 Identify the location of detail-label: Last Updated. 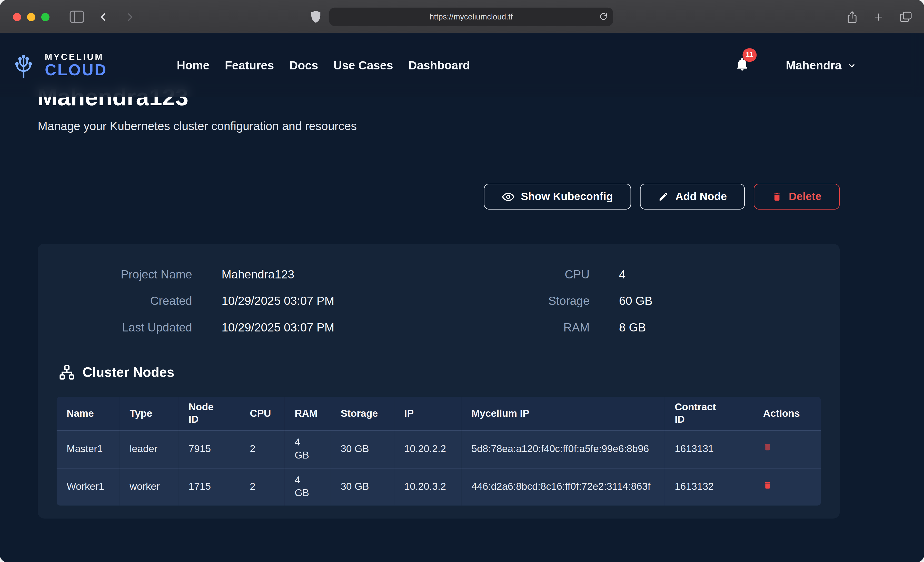
(124, 327).